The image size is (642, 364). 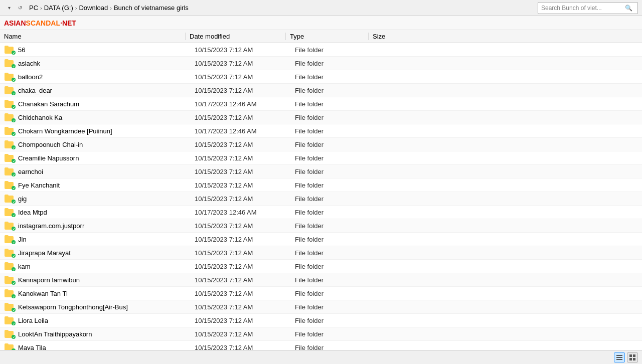 I want to click on table-row: ✓ Kanokwan Tan Ti 10/15/2023 7:12 AM Fil…, so click(x=321, y=294).